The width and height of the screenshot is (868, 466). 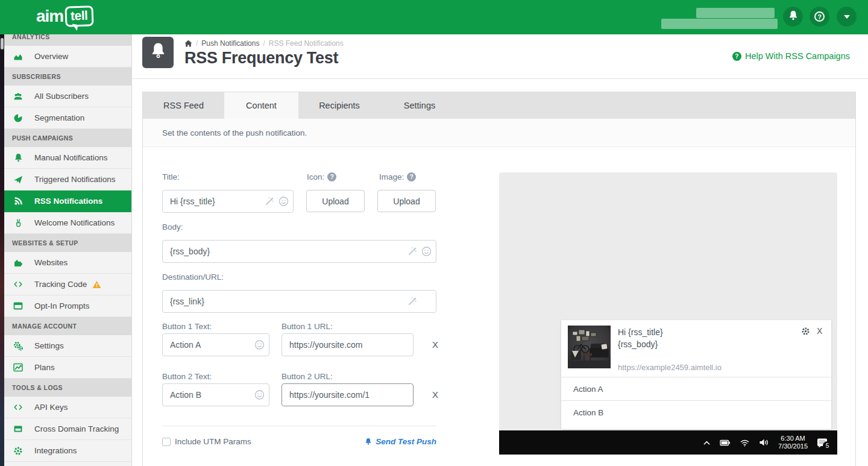 What do you see at coordinates (68, 388) in the screenshot?
I see `sidebar-section-tools-logs: TOOLS & LOGS` at bounding box center [68, 388].